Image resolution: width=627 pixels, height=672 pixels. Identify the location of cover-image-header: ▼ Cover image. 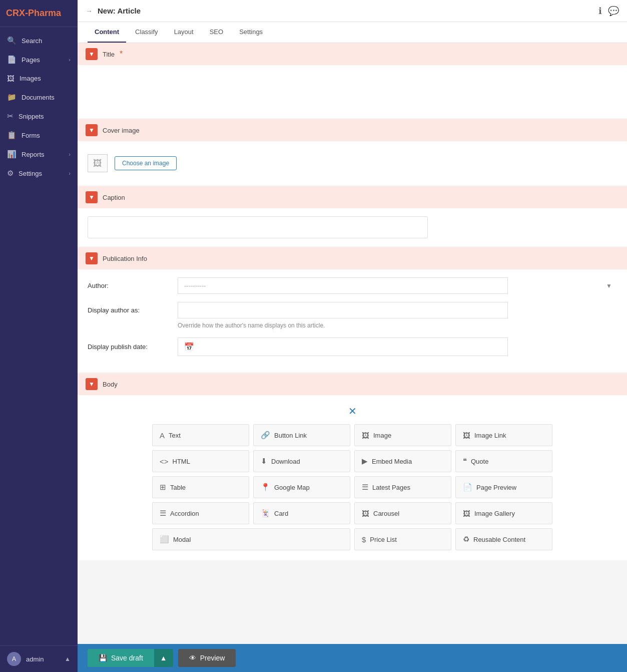
(352, 130).